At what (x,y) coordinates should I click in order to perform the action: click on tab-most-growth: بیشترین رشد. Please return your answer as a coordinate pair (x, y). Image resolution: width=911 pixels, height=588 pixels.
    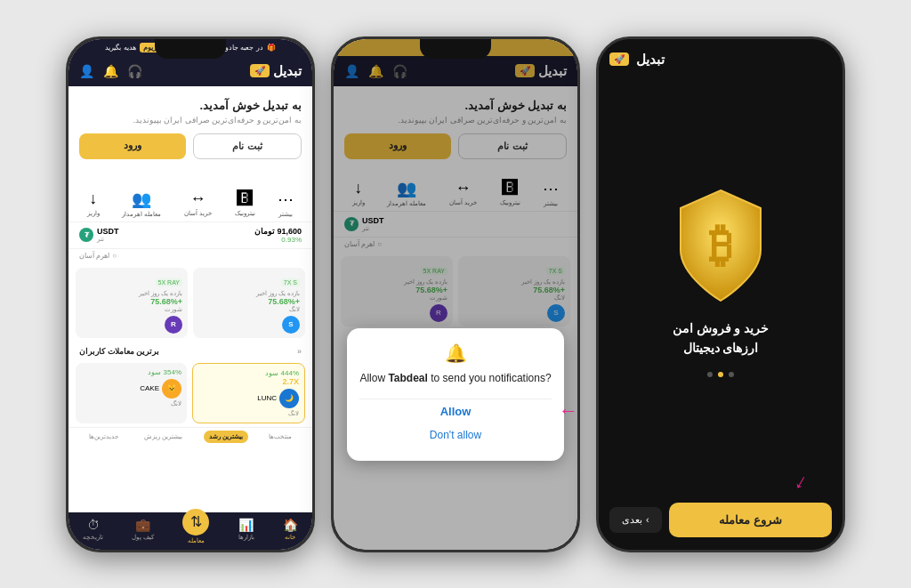
    Looking at the image, I should click on (226, 437).